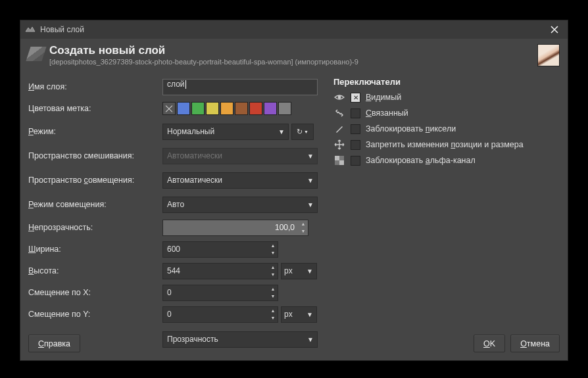 The width and height of the screenshot is (588, 378). What do you see at coordinates (220, 250) in the screenshot?
I see `width-input: 600▲▼` at bounding box center [220, 250].